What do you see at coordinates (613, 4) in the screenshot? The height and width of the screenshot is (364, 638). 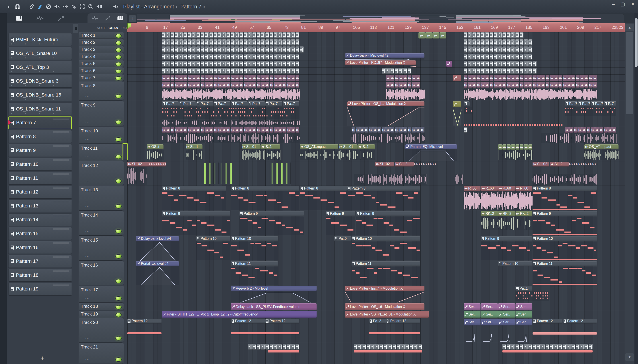 I see `minimize-button: –` at bounding box center [613, 4].